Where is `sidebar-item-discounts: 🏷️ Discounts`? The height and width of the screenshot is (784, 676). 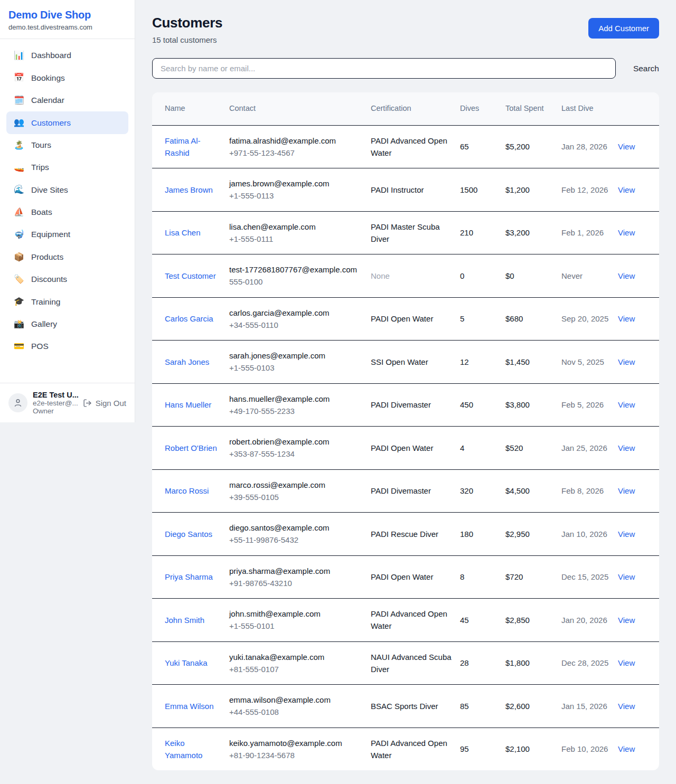 sidebar-item-discounts: 🏷️ Discounts is located at coordinates (68, 279).